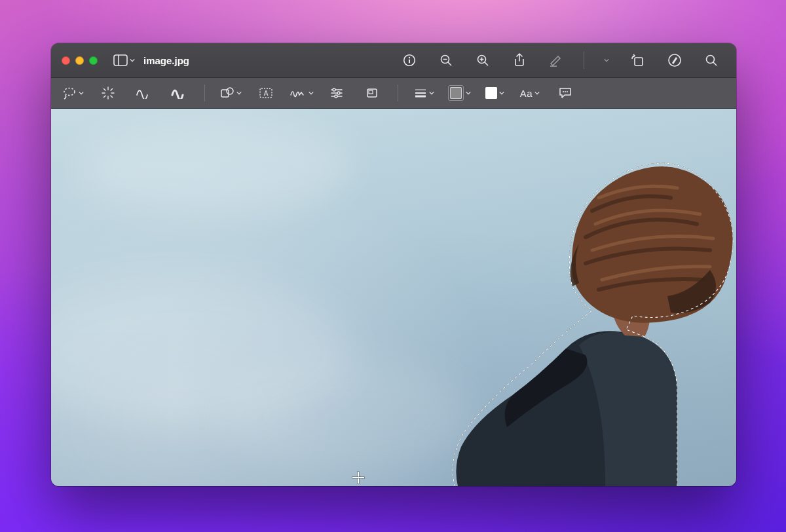 This screenshot has width=786, height=532. I want to click on shapes-icon, so click(227, 93).